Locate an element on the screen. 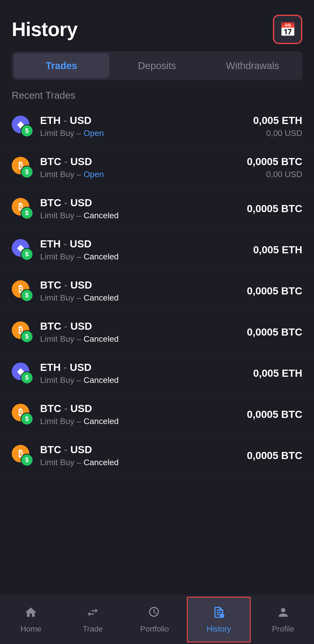 This screenshot has height=644, width=314. history-label: History is located at coordinates (219, 629).